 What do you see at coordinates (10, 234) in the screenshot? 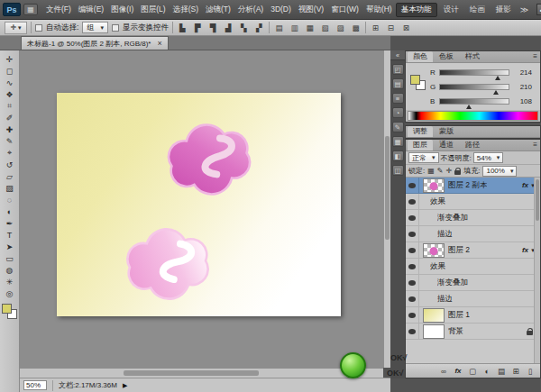
I see `horizontal-type-tool: T` at bounding box center [10, 234].